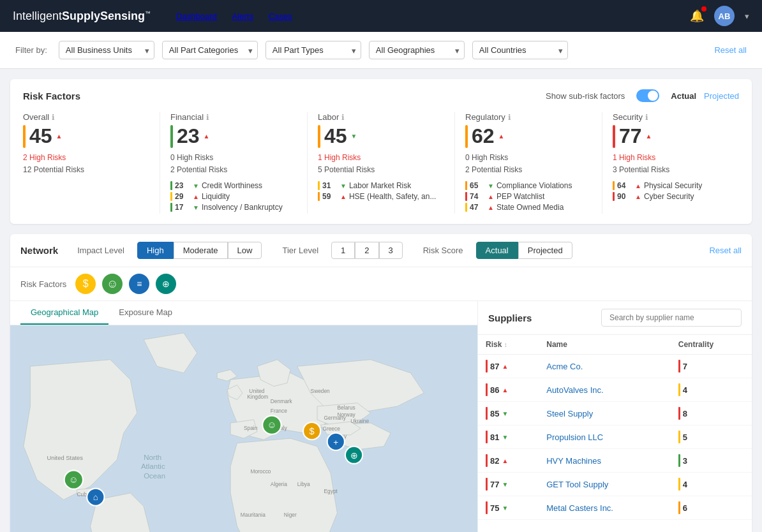 The height and width of the screenshot is (532, 762). Describe the element at coordinates (343, 117) in the screenshot. I see `labor-info-icon: ℹ` at that location.